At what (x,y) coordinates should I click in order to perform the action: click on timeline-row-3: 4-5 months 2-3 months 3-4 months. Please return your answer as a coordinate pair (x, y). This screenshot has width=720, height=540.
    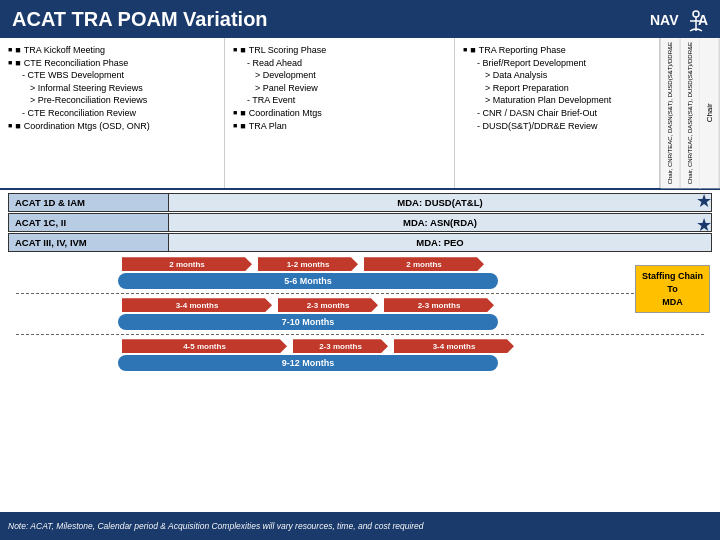
    Looking at the image, I should click on (360, 346).